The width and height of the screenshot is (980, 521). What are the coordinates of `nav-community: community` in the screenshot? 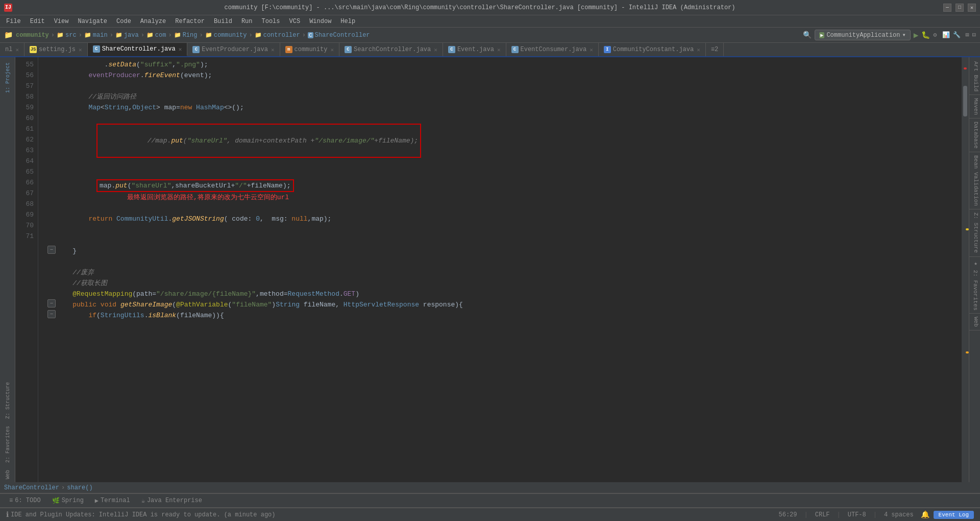 It's located at (33, 35).